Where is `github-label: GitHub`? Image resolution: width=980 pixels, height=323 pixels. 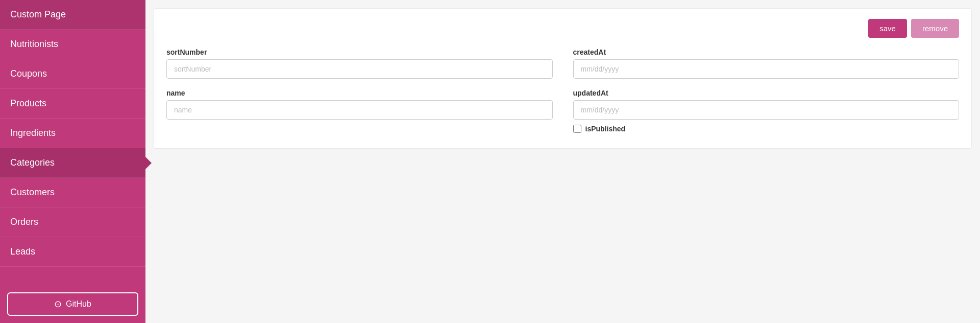 github-label: GitHub is located at coordinates (79, 304).